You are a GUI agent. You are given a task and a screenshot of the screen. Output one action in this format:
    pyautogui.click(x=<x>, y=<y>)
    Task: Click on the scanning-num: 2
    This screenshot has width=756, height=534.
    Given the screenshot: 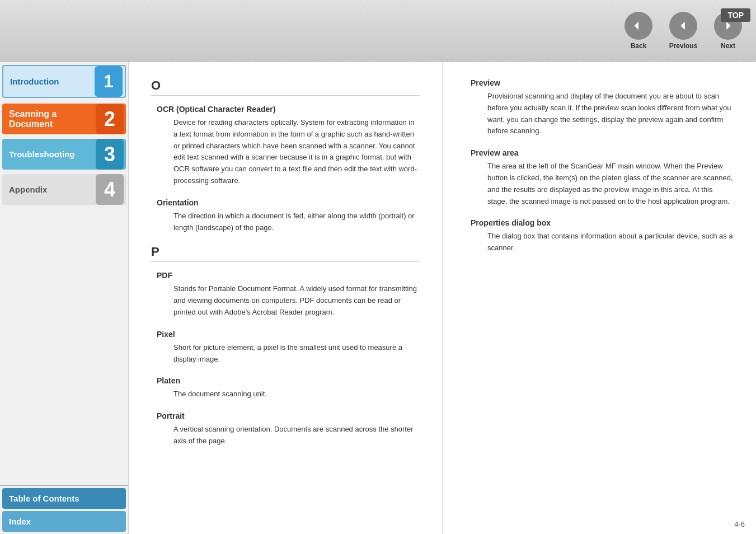 What is the action you would take?
    pyautogui.click(x=110, y=119)
    